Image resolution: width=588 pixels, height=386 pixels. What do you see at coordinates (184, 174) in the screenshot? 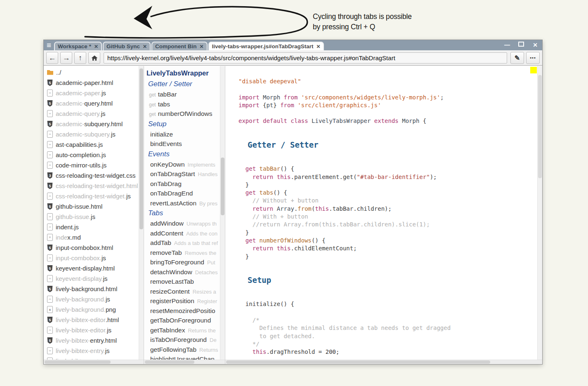
I see `outline-item: onTabDragStartHandles` at bounding box center [184, 174].